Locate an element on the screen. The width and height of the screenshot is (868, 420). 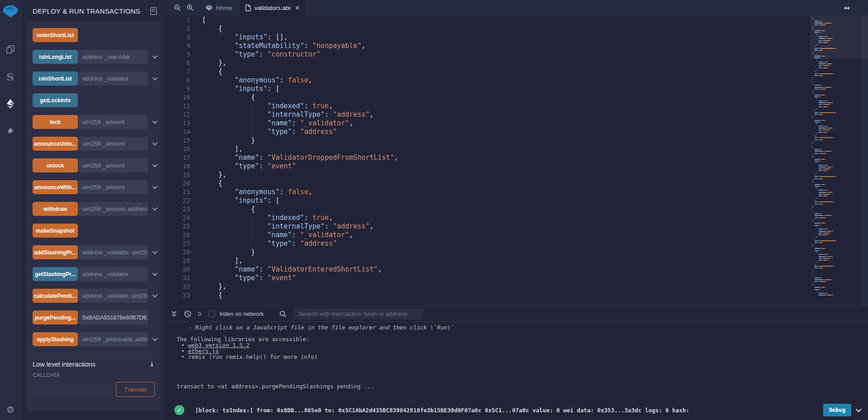
terminal-line: The following libraries are accessible: is located at coordinates (523, 339).